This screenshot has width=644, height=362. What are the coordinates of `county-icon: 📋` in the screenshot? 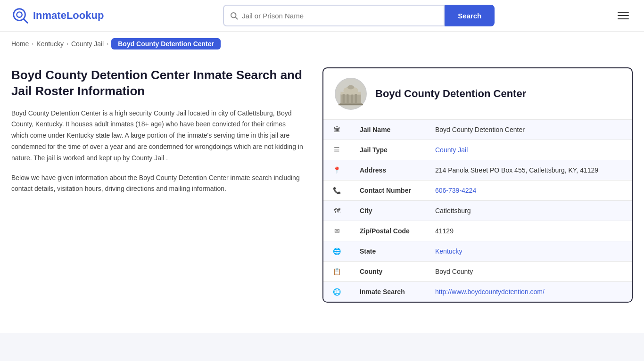 It's located at (337, 272).